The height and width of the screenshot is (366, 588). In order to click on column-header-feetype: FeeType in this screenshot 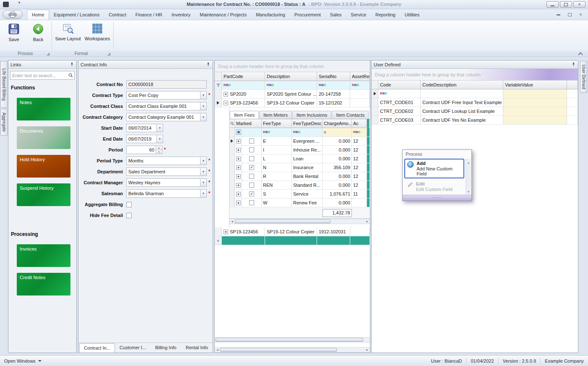, I will do `click(277, 123)`.